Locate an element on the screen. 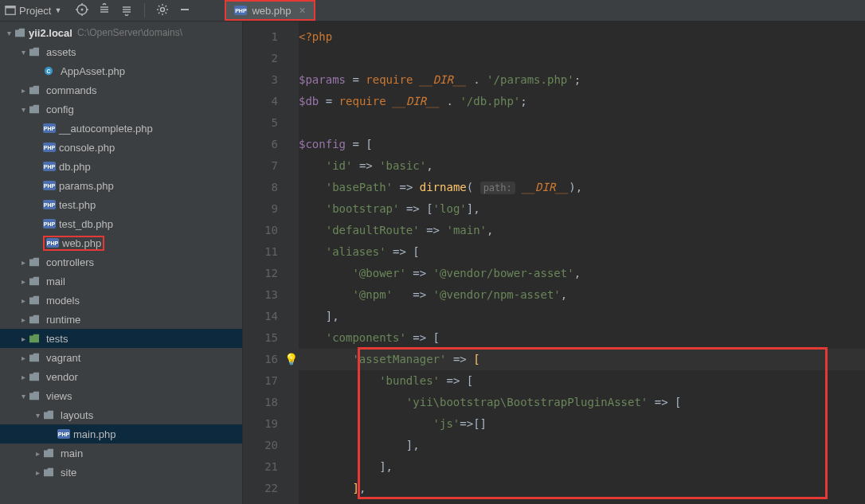  tree-item-test-php: PHPtest.php is located at coordinates (121, 205).